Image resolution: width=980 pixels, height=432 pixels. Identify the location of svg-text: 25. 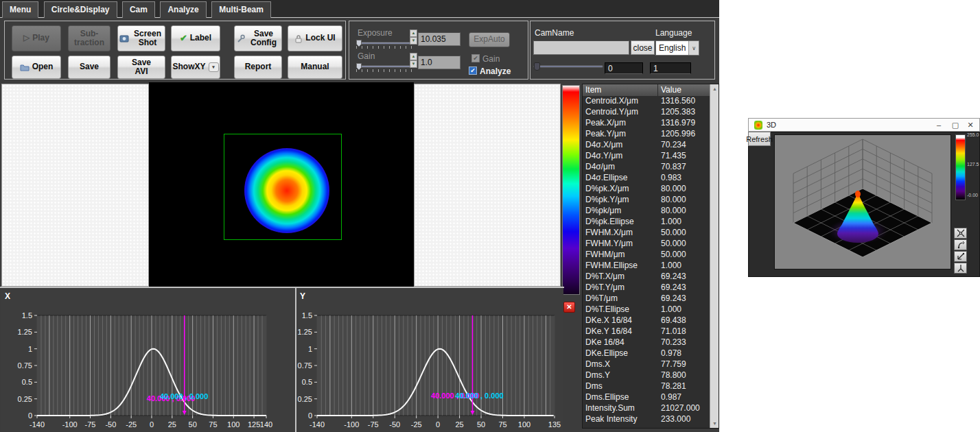
(459, 424).